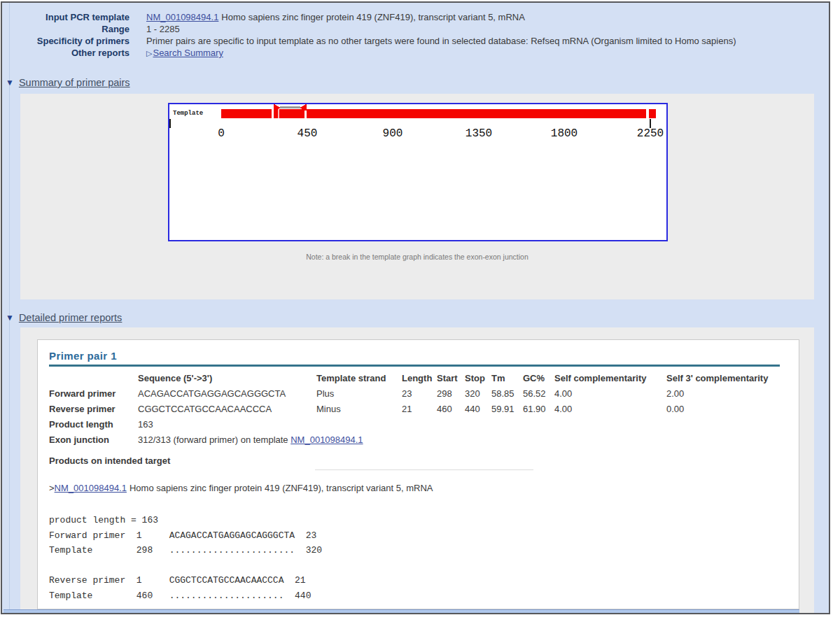 This screenshot has height=622, width=840. I want to click on divider-line, so click(424, 470).